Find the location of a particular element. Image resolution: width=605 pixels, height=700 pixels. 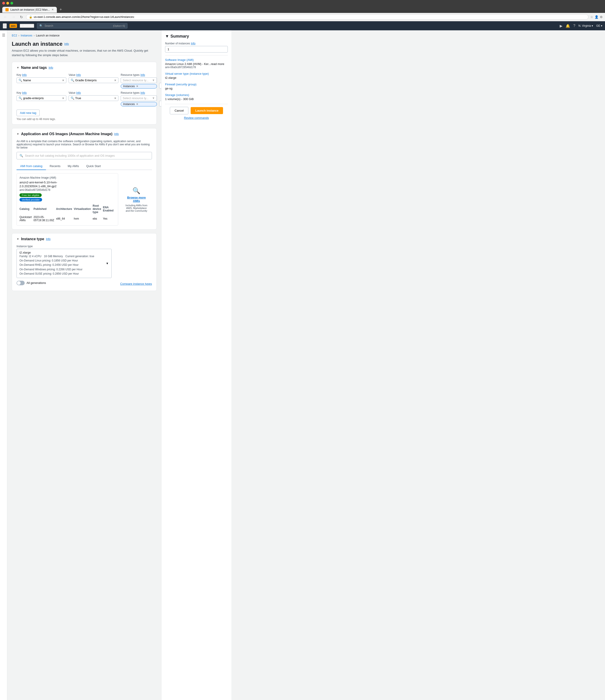

search-input is located at coordinates (78, 26).